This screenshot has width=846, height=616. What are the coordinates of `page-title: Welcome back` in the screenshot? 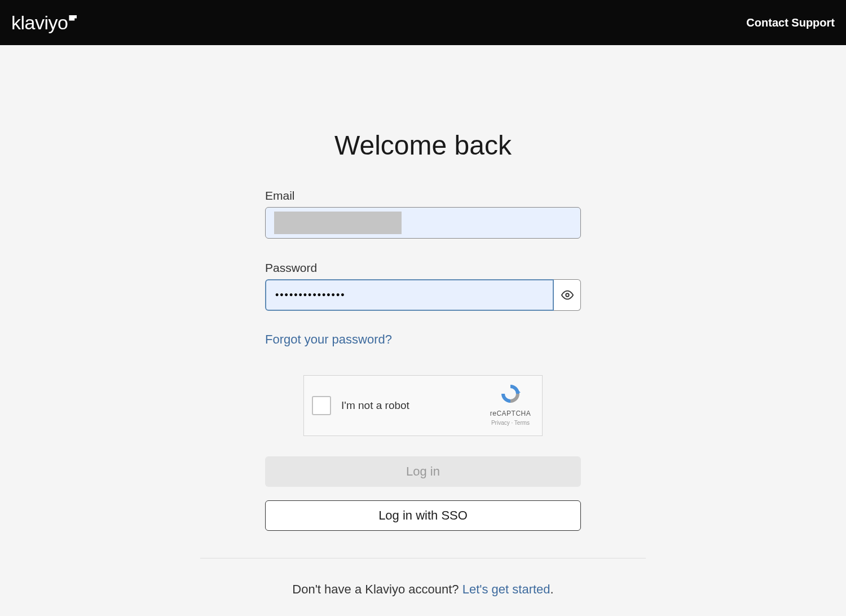 It's located at (423, 146).